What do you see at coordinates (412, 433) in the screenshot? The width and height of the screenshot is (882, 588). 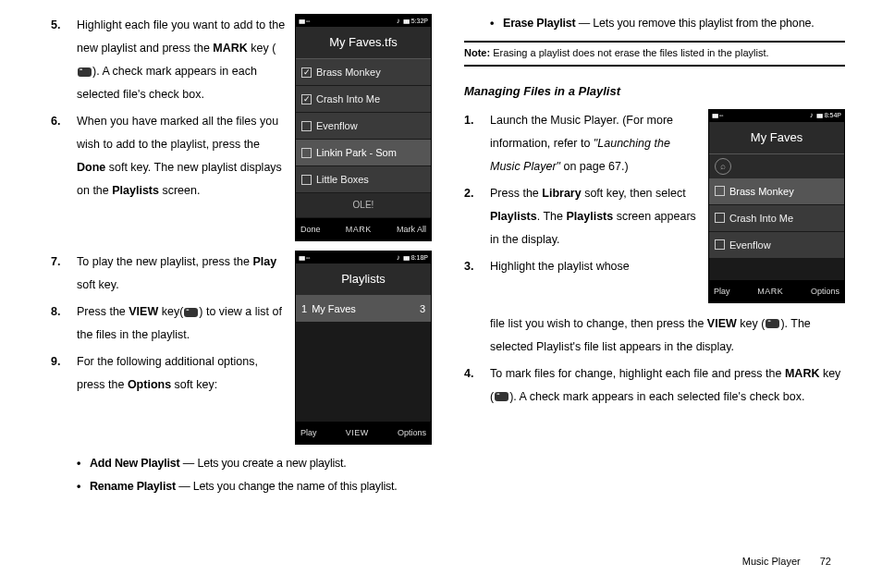 I see `softkey-options: Options` at bounding box center [412, 433].